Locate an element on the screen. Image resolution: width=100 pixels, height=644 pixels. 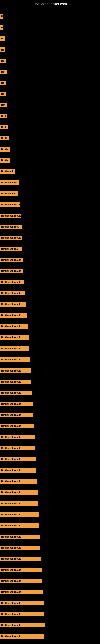
bar-label: Bottleneck is located at coordinates (7, 172).